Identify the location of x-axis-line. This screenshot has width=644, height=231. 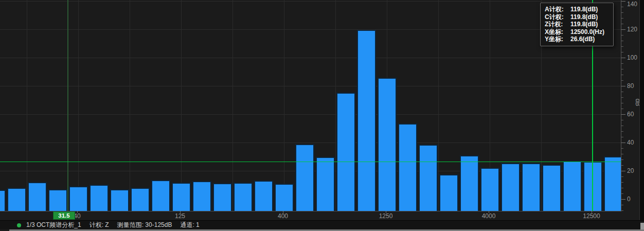
(311, 211).